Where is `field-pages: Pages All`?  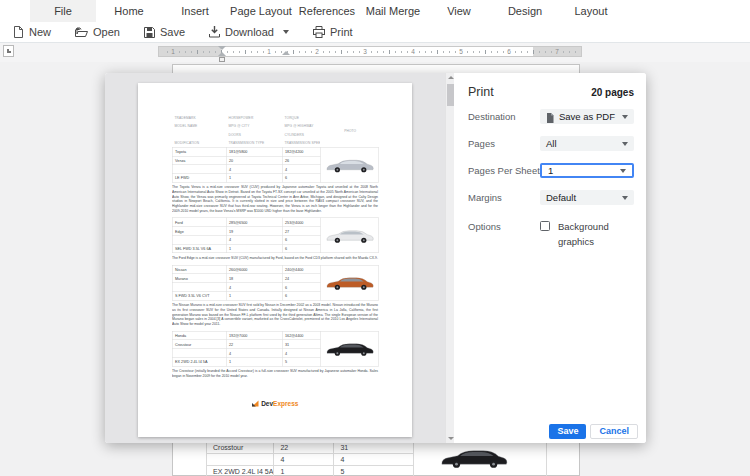
field-pages: Pages All is located at coordinates (551, 144).